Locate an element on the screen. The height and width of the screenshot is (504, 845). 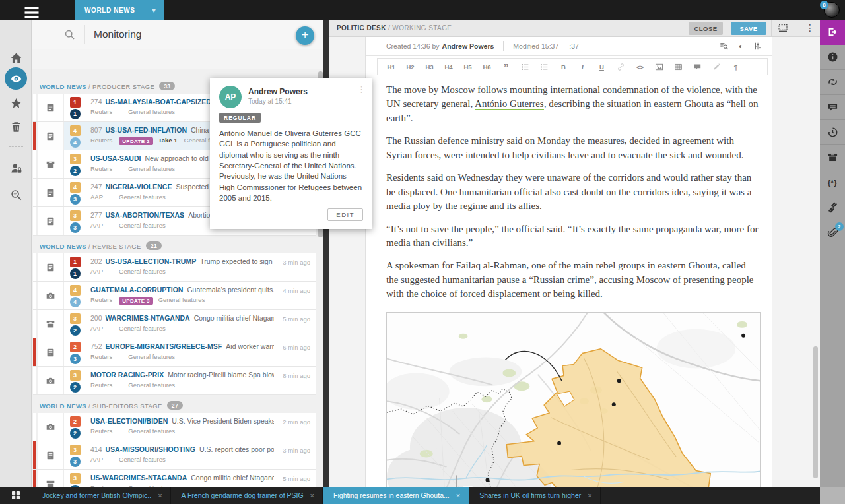
open-article-tab: A French gendarme dog trainer of PSIG× is located at coordinates (247, 495).